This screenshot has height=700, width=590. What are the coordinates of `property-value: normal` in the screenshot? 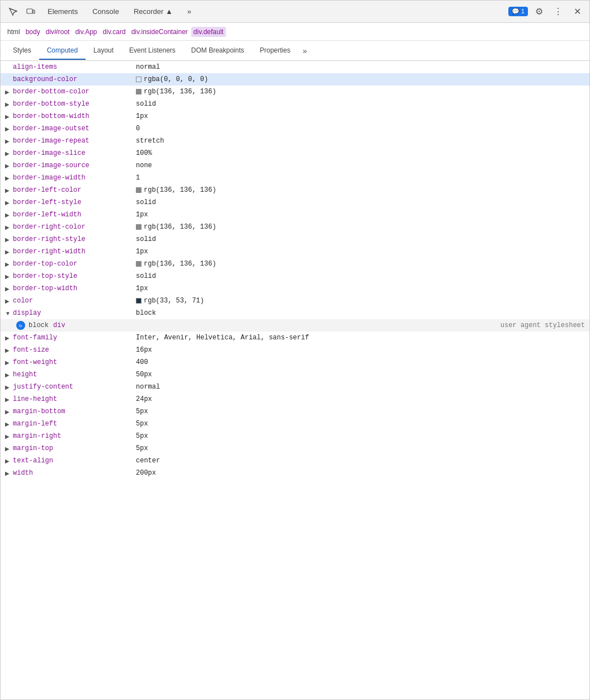 It's located at (148, 387).